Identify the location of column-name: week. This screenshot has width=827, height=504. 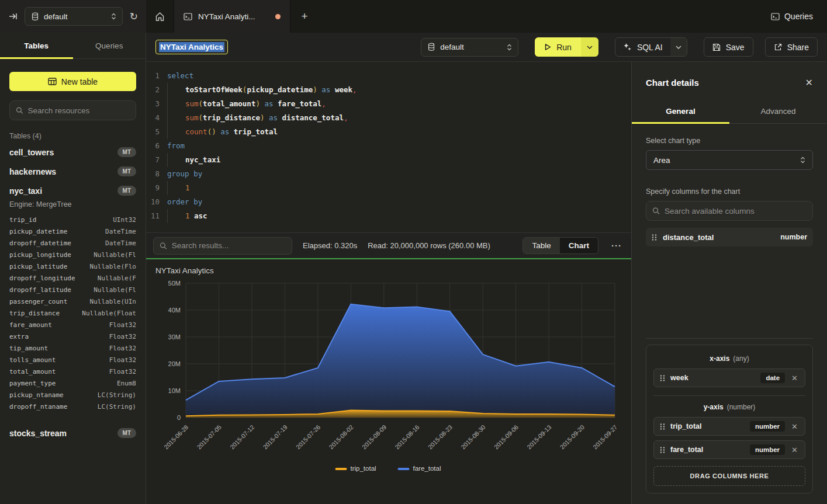
(679, 378).